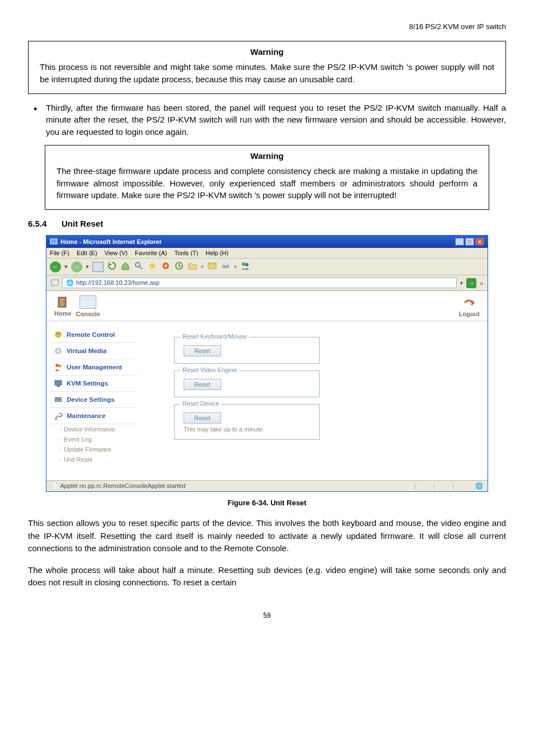  What do you see at coordinates (215, 336) in the screenshot?
I see `legend-kb: Reset Keyboard/Mouse` at bounding box center [215, 336].